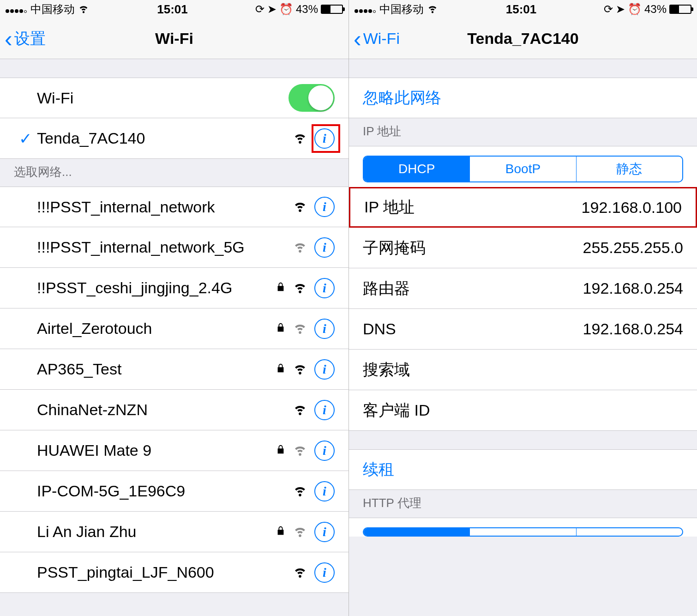 The width and height of the screenshot is (697, 616). Describe the element at coordinates (164, 248) in the screenshot. I see `network-name: !!!PSST_internal_network_5G` at that location.